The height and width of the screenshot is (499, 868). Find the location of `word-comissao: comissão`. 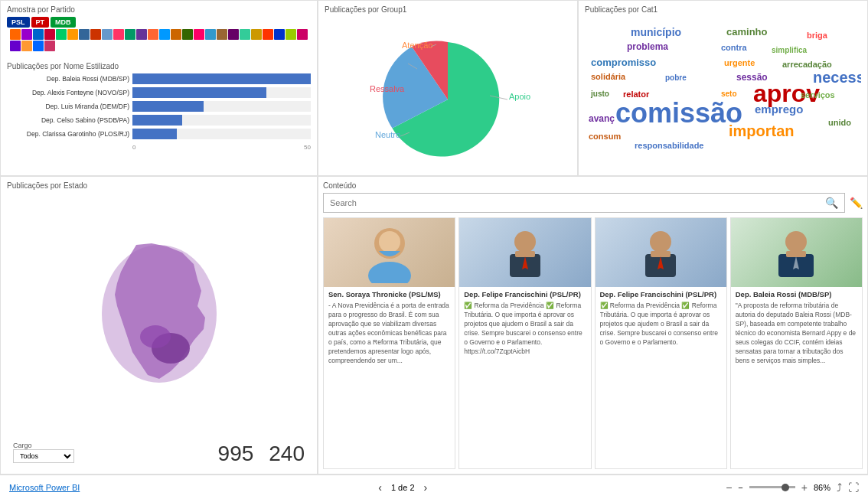

word-comissao: comissão is located at coordinates (679, 113).